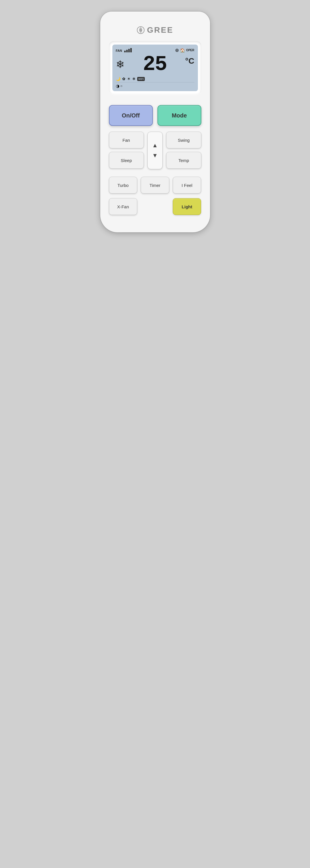 The width and height of the screenshot is (310, 868). Describe the element at coordinates (155, 68) in the screenshot. I see `display-container: FAN ⊛ 🏠 OPER ❄` at that location.